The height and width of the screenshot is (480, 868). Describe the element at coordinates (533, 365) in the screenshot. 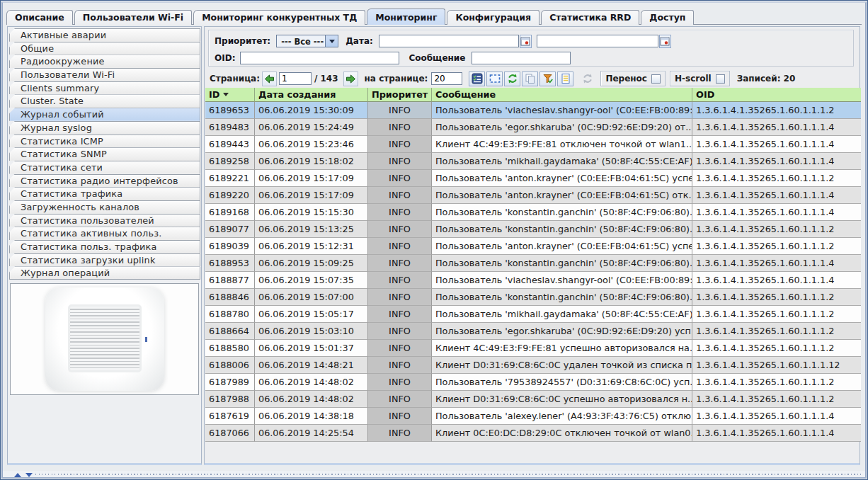

I see `table-row: 618800606.06.2019 14:48:21INFOКлиент D0:…` at that location.